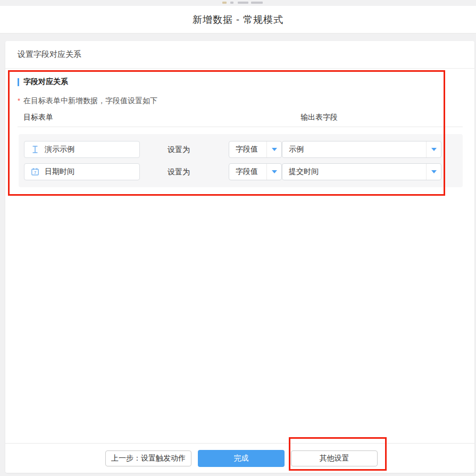 This screenshot has height=476, width=476. Describe the element at coordinates (38, 118) in the screenshot. I see `column-header-target-form: 目标表单` at that location.